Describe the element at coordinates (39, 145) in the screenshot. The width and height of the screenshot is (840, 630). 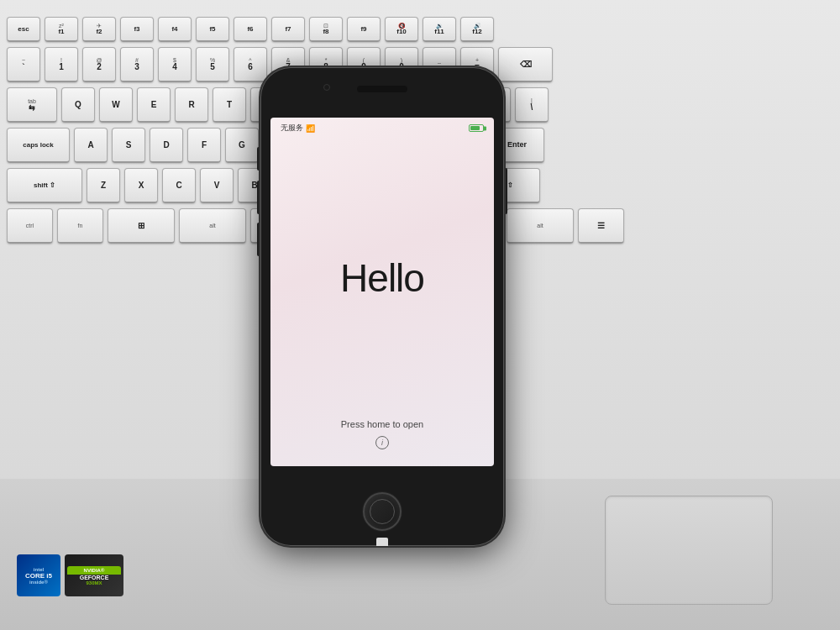
I see `key-caps-lock: caps lock` at that location.